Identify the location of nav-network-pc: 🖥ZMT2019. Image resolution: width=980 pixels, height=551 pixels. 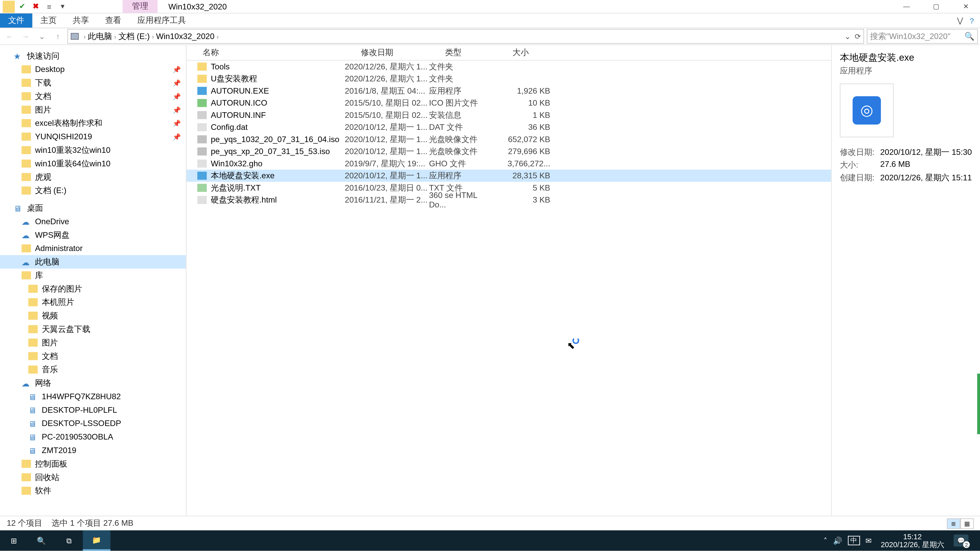
(93, 450).